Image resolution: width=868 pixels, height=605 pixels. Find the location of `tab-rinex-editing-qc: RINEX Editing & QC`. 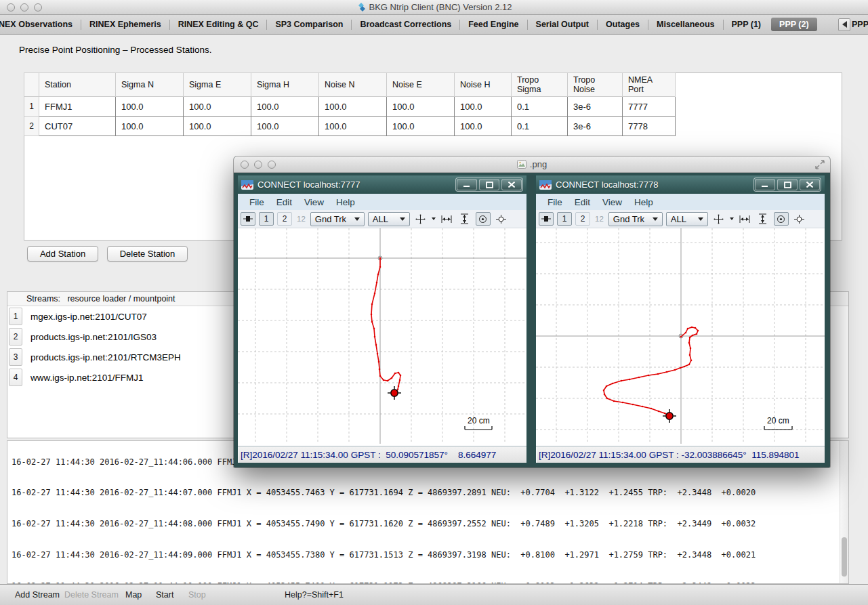

tab-rinex-editing-qc: RINEX Editing & QC is located at coordinates (218, 24).